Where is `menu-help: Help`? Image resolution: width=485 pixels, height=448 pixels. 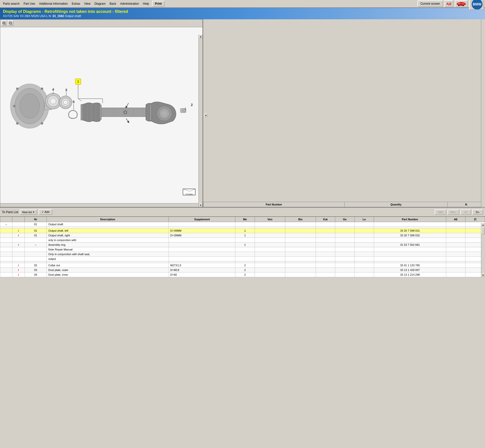
menu-help: Help is located at coordinates (146, 4).